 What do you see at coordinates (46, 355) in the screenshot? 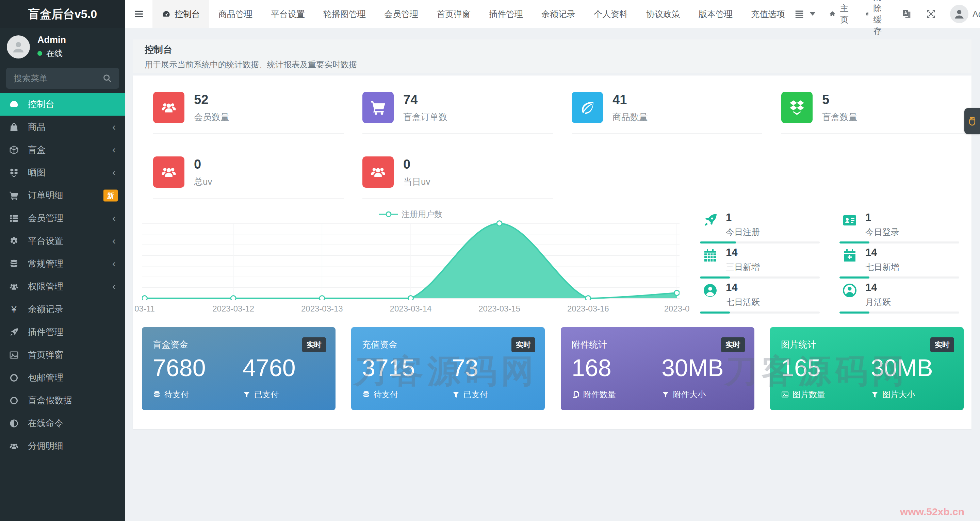
I see `sidebar-item-label: 首页弹窗` at bounding box center [46, 355].